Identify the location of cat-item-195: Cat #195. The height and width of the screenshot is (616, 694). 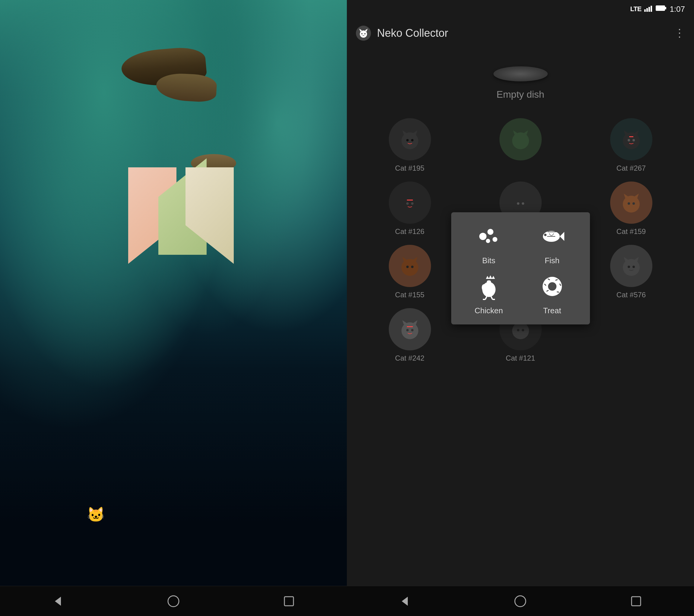
(409, 145).